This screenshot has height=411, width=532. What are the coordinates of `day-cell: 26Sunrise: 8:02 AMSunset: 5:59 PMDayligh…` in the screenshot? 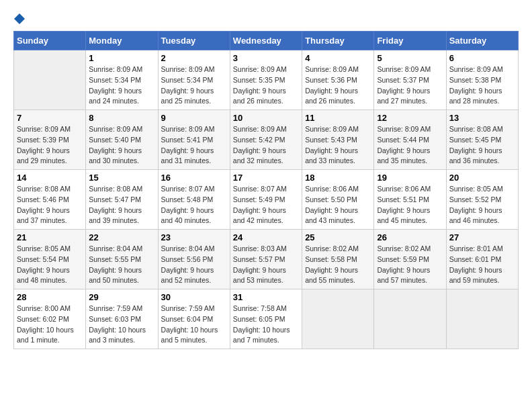 It's located at (410, 259).